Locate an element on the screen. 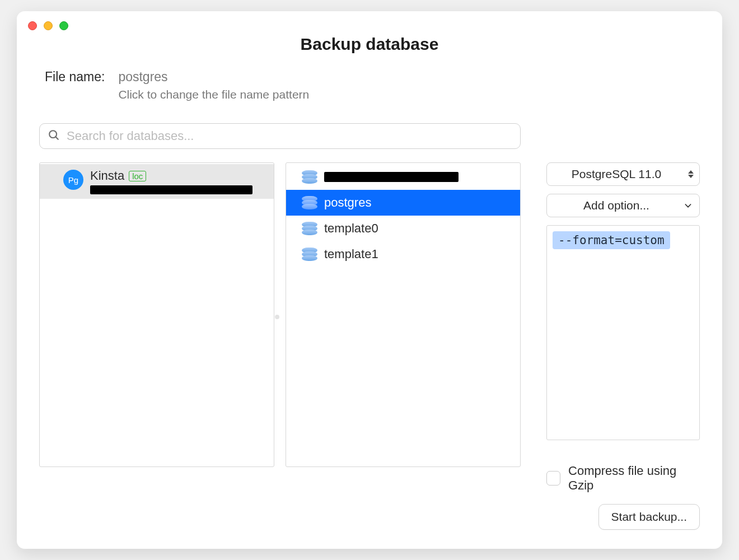 The image size is (739, 560). option-pill: --format=custom is located at coordinates (611, 240).